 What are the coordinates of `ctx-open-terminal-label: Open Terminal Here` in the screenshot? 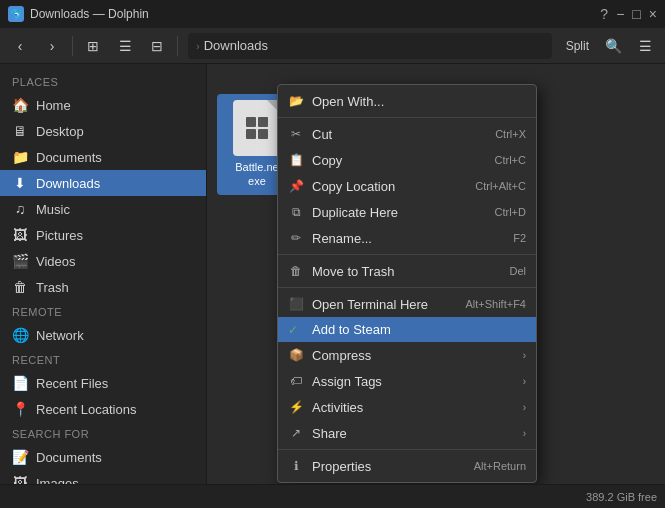 It's located at (384, 304).